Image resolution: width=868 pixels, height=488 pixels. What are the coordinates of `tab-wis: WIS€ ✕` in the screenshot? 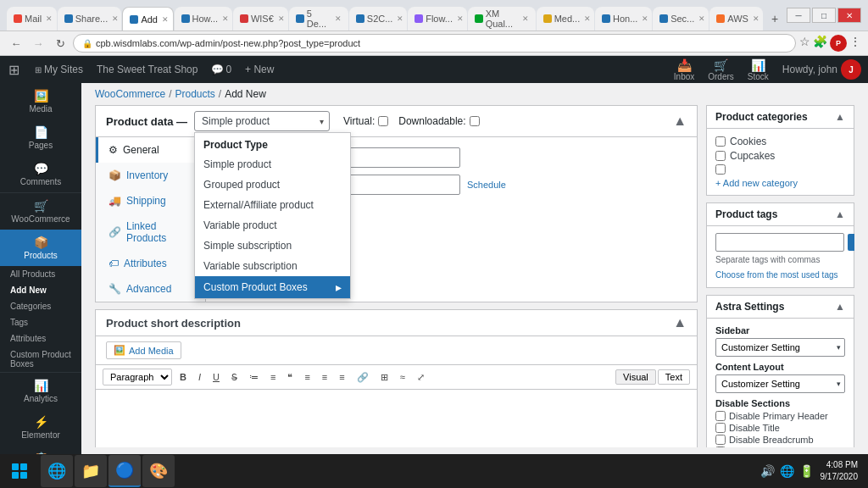 It's located at (261, 19).